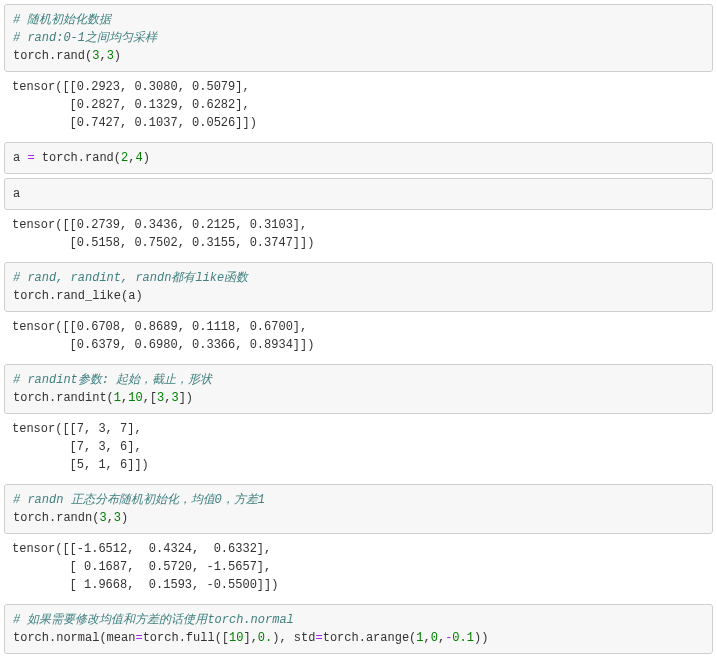  What do you see at coordinates (358, 105) in the screenshot?
I see `code-output-cell: tensor([[0.2923, 0.3080, 0.5079], [0.282…` at bounding box center [358, 105].